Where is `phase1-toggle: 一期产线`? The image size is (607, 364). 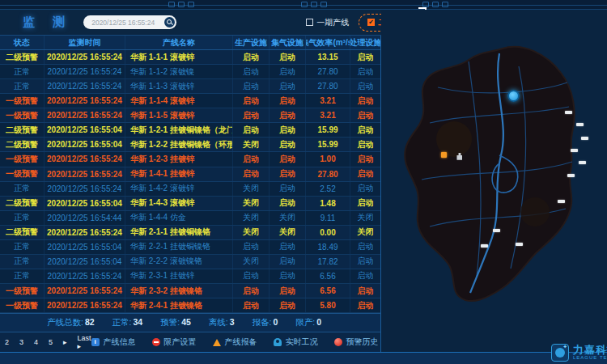
phase1-toggle: 一期产线 is located at coordinates (327, 23).